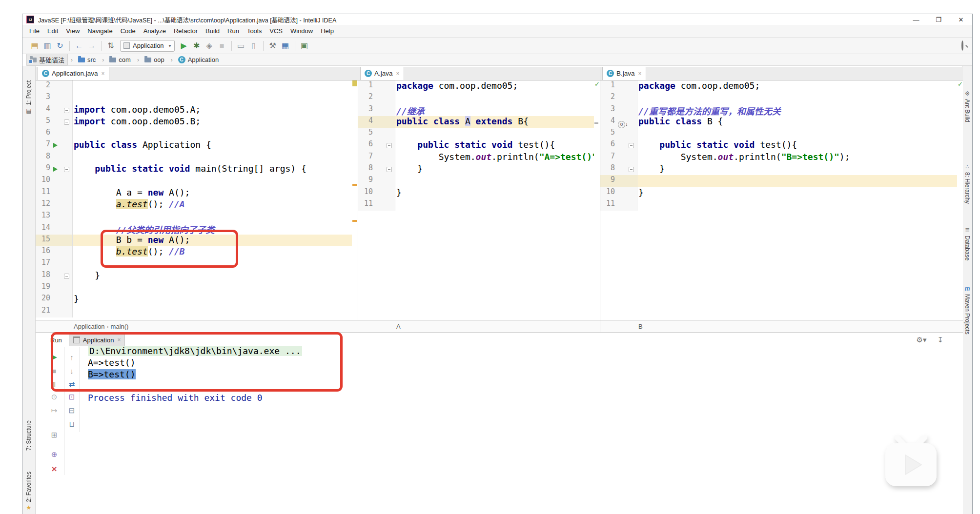 This screenshot has width=980, height=514. What do you see at coordinates (120, 59) in the screenshot?
I see `breadcrumb-item-com: com` at bounding box center [120, 59].